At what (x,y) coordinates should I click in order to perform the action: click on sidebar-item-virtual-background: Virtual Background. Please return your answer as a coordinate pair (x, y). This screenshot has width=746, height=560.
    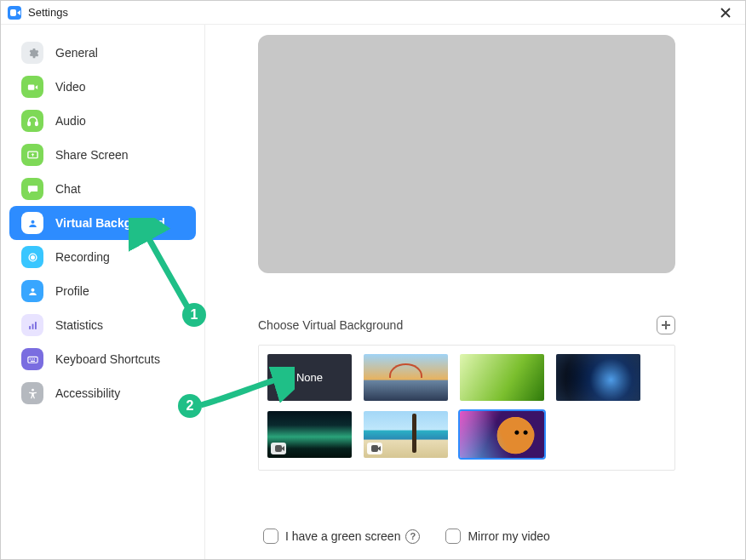
    Looking at the image, I should click on (102, 223).